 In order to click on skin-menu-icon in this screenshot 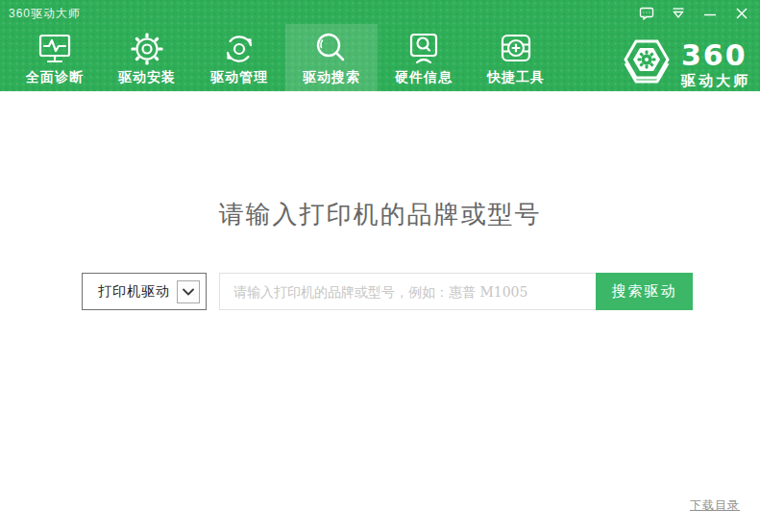, I will do `click(678, 13)`.